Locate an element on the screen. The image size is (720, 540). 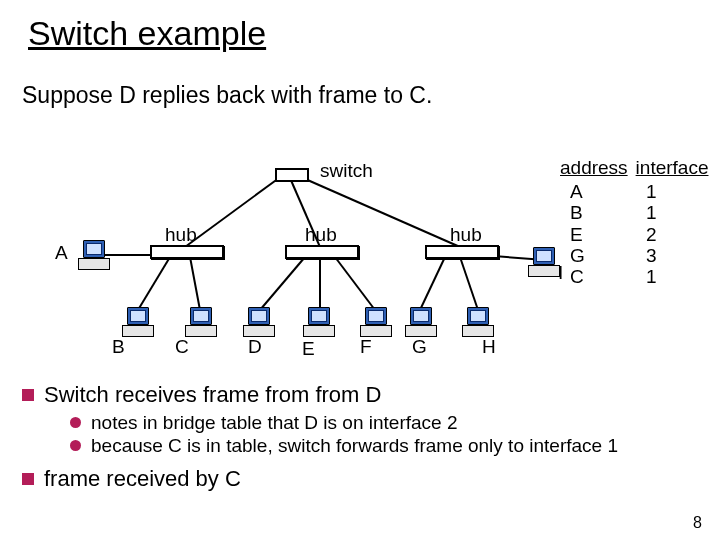
switch-table: address interface A B E G C 1 1 2 3 1 is located at coordinates (633, 222).